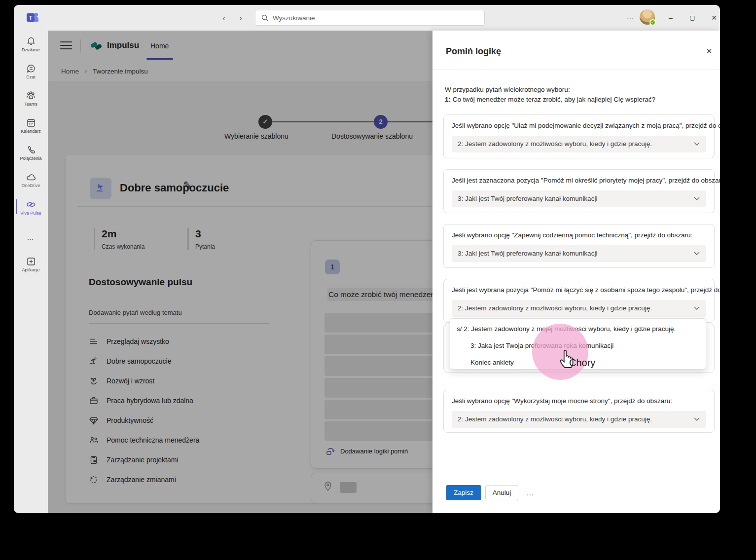  What do you see at coordinates (31, 123) in the screenshot?
I see `calendar-icon` at bounding box center [31, 123].